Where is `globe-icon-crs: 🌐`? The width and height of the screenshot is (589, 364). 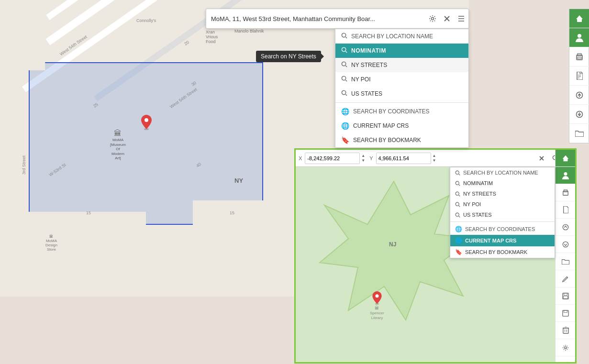 globe-icon-crs: 🌐 is located at coordinates (345, 126).